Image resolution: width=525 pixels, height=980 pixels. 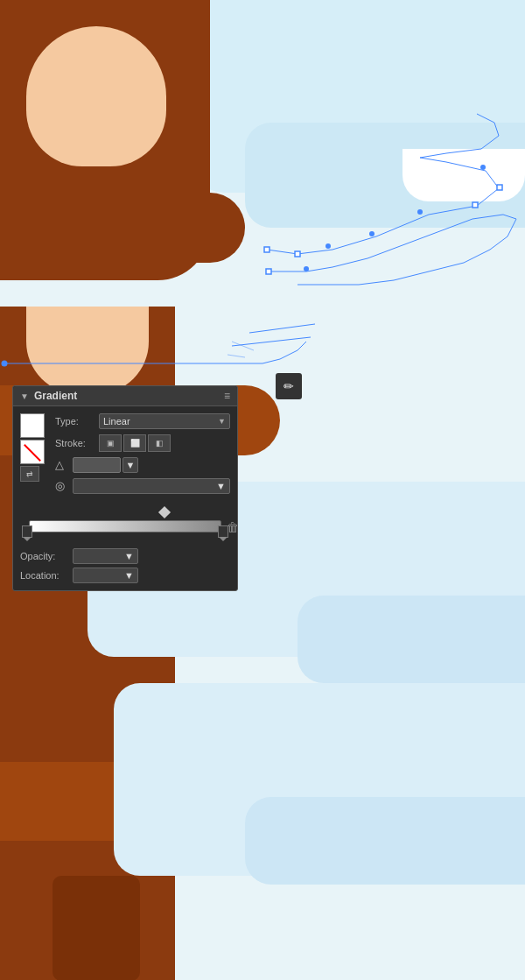 I want to click on pen-tool-cursor: ✏, so click(x=289, y=386).